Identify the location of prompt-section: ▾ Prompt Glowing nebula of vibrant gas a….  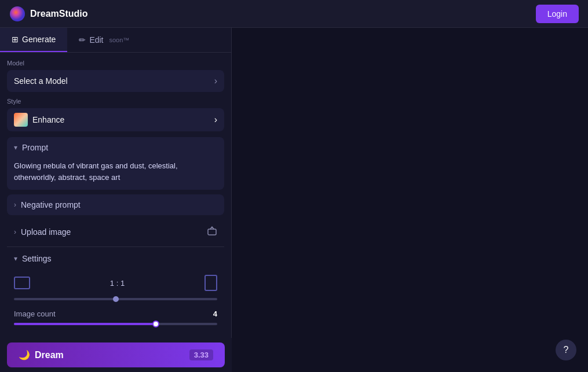
(116, 163).